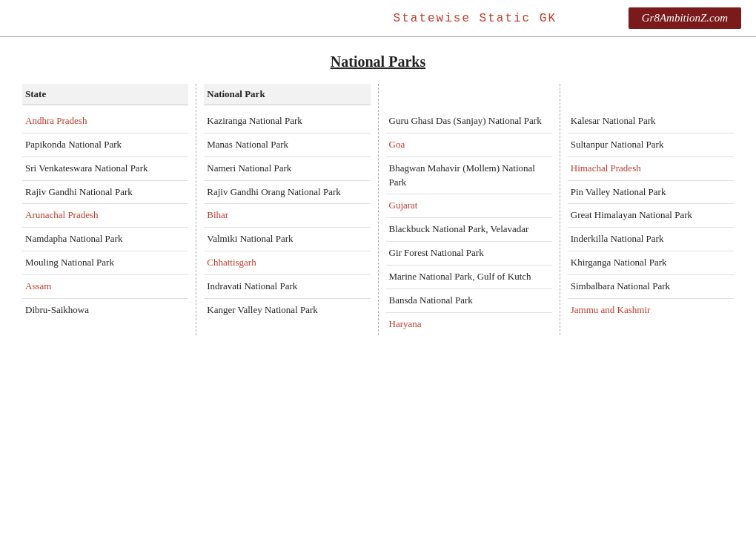 Image resolution: width=756 pixels, height=534 pixels. What do you see at coordinates (651, 193) in the screenshot?
I see `list-item: Pin Valley National Park` at bounding box center [651, 193].